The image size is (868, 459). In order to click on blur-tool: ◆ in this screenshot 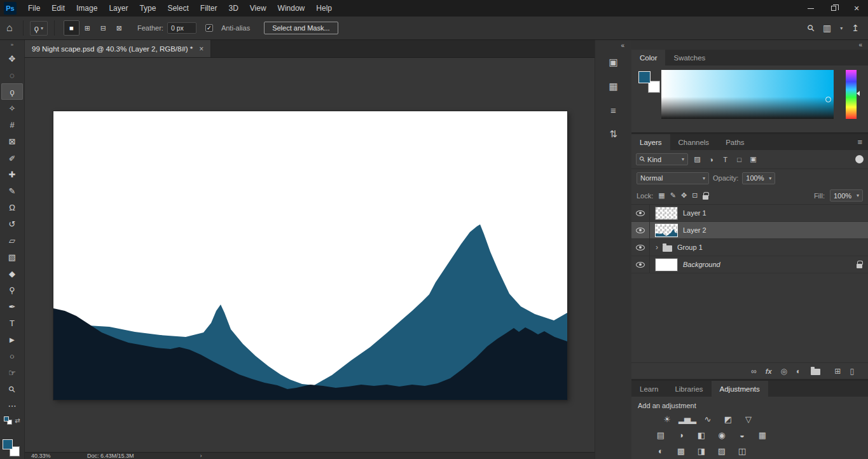, I will do `click(12, 273)`.